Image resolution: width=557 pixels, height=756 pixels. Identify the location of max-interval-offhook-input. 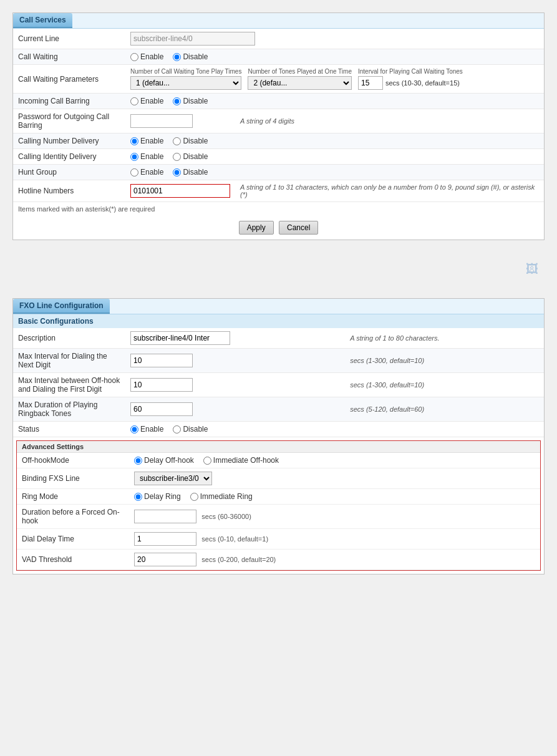
(162, 385).